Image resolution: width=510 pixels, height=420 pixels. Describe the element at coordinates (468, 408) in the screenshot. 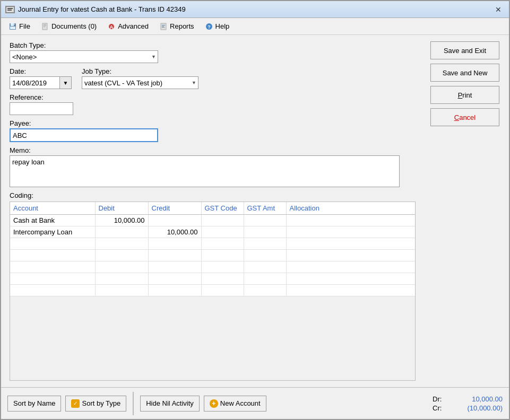

I see `cr-row: Cr: (10,000.00)` at that location.